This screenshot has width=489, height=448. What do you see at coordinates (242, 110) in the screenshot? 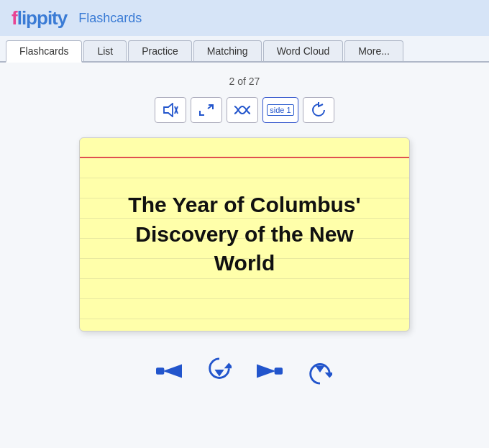
I see `shuffle-button` at bounding box center [242, 110].